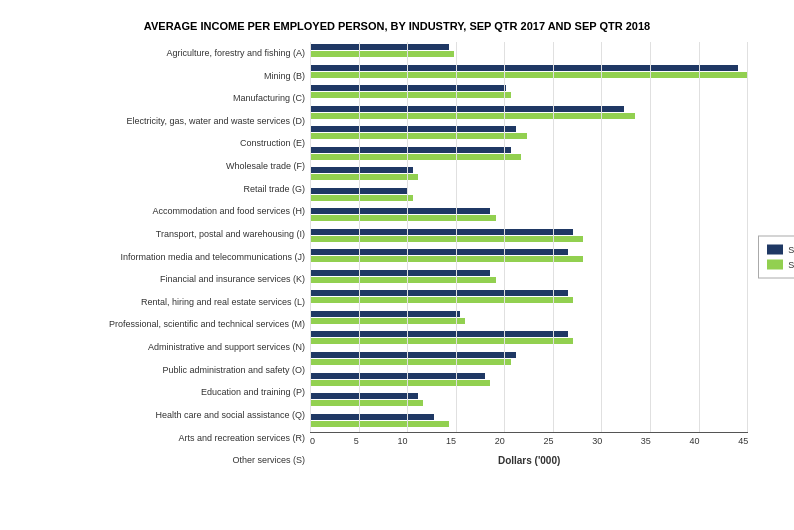 The width and height of the screenshot is (794, 530). I want to click on legend-item-2017: Sep-2017, so click(780, 250).